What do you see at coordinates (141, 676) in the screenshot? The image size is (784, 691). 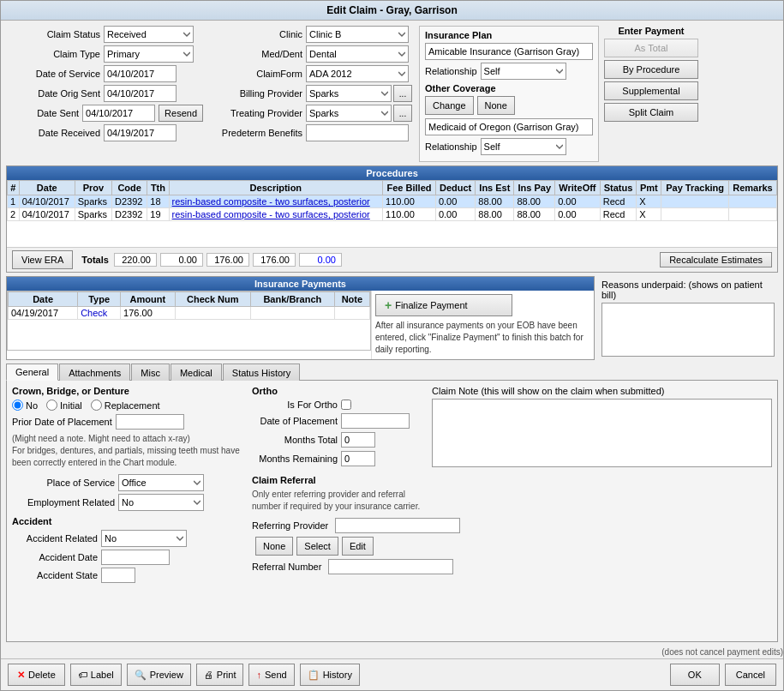 I see `preview-icon: 🔍` at bounding box center [141, 676].